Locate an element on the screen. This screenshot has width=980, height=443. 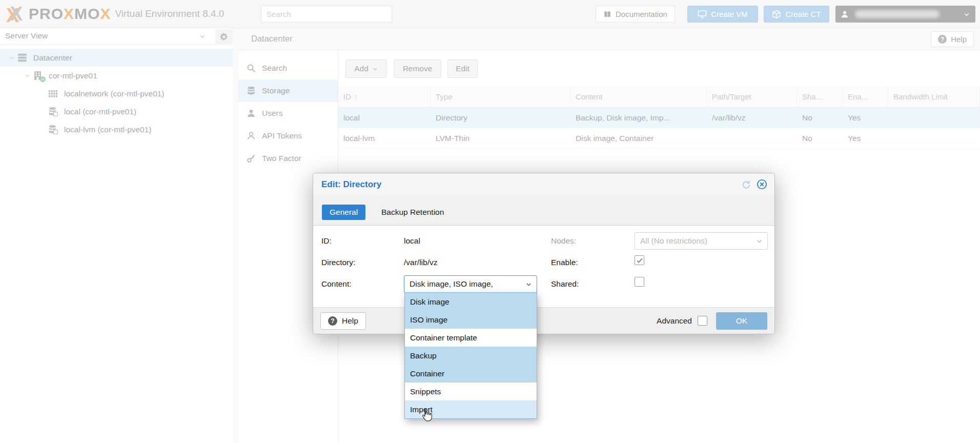
shared-field-label: Shared: is located at coordinates (565, 284).